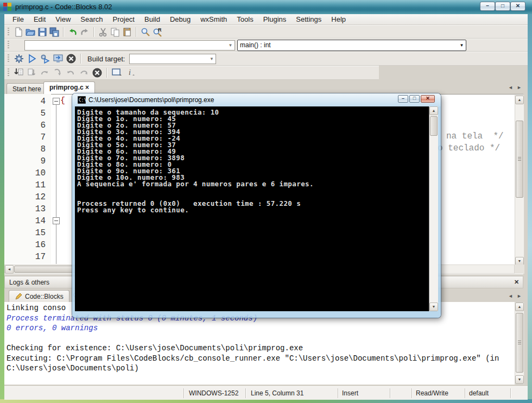 The width and height of the screenshot is (532, 403). What do you see at coordinates (503, 7) in the screenshot?
I see `maximize-button: □` at bounding box center [503, 7].